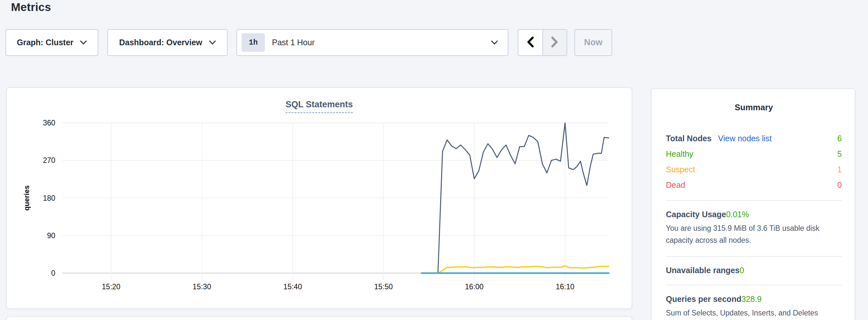 Image resolution: width=868 pixels, height=320 pixels. Describe the element at coordinates (754, 215) in the screenshot. I see `capacity-usage-row: Capacity Usage 0.01%` at that location.